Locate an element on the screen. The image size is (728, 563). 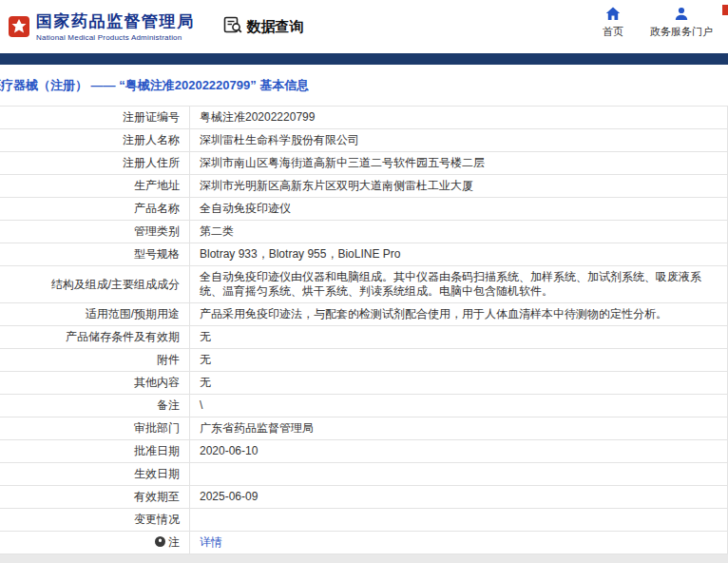
table-row: 管理类别第二类 is located at coordinates (364, 232).